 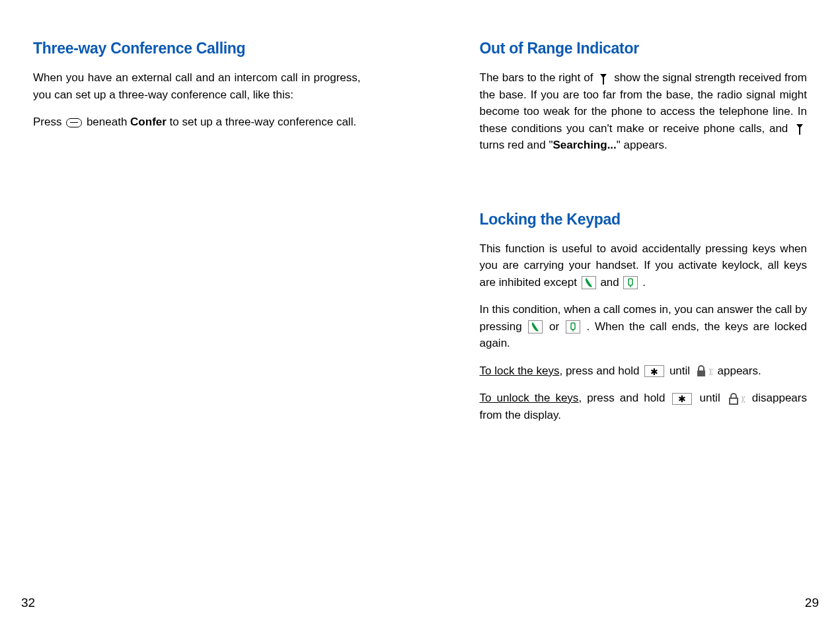 What do you see at coordinates (642, 145) in the screenshot?
I see `range-text-d: " appears.` at bounding box center [642, 145].